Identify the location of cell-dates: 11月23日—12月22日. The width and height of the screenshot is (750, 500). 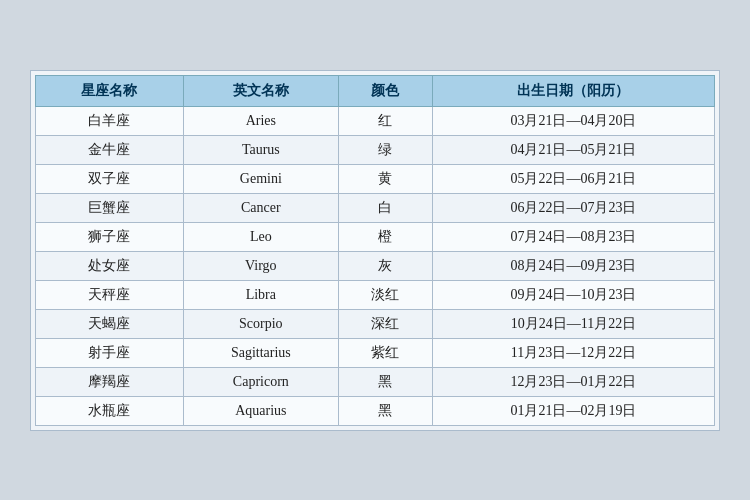
(573, 352).